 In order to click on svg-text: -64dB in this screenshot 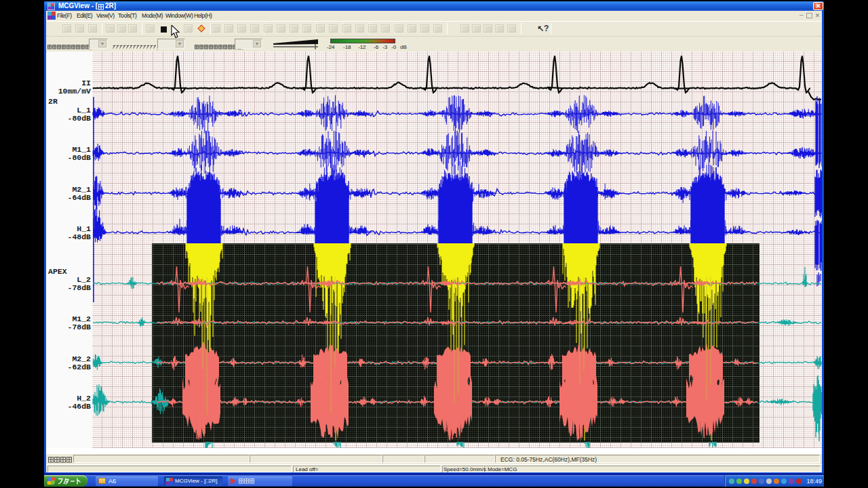, I will do `click(79, 198)`.